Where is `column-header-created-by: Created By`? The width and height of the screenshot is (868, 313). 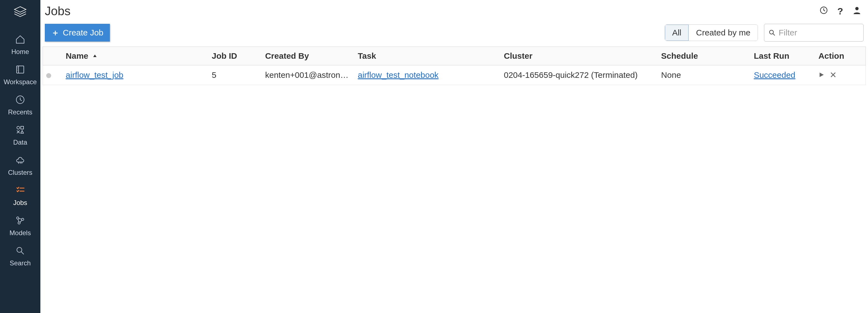 column-header-created-by: Created By is located at coordinates (308, 56).